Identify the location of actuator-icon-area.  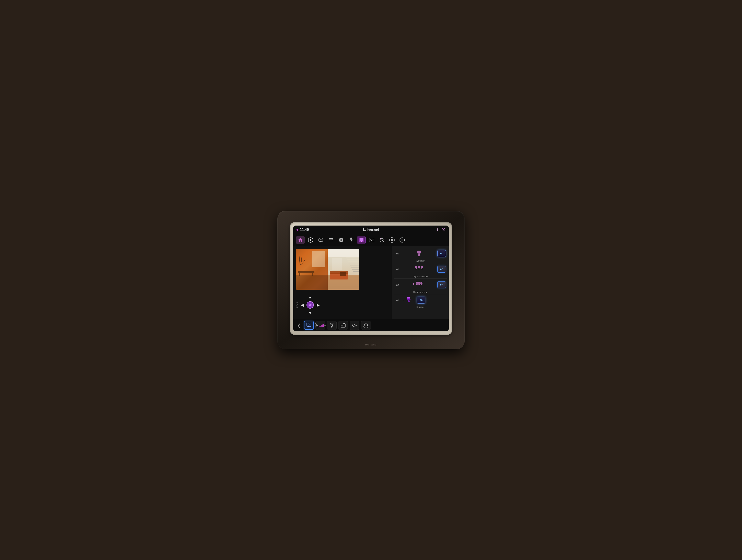
(419, 253).